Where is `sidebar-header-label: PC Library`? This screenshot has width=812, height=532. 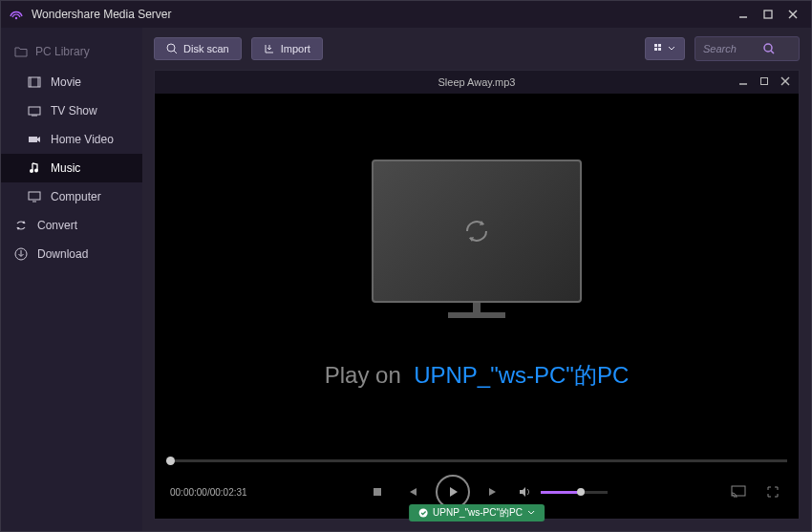 sidebar-header-label: PC Library is located at coordinates (63, 52).